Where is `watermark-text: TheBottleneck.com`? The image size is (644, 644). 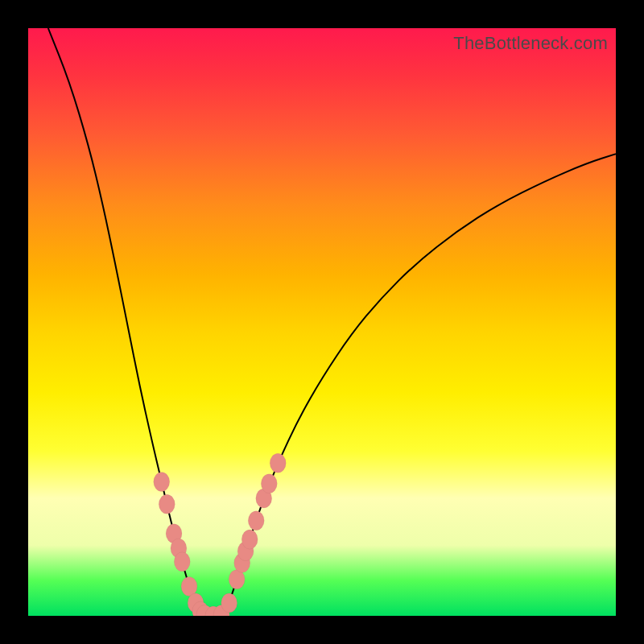 watermark-text: TheBottleneck.com is located at coordinates (530, 43).